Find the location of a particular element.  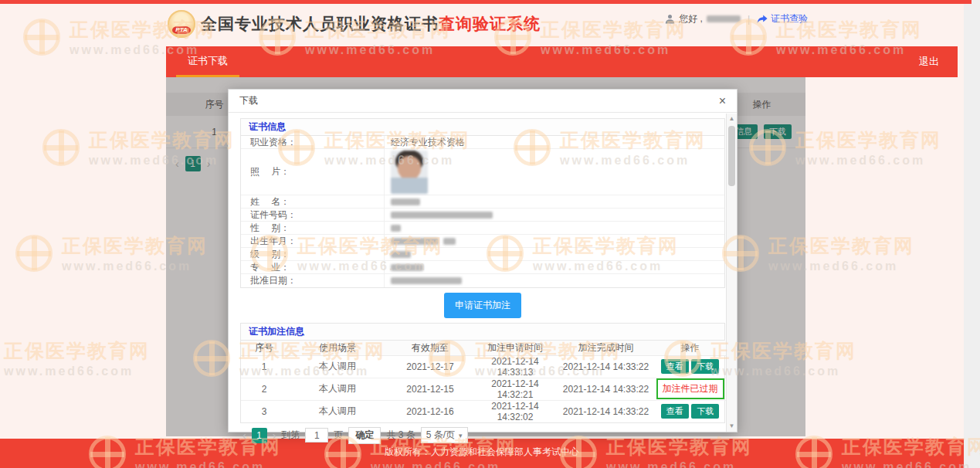

cert-verify-label: 证书查验 is located at coordinates (789, 19).